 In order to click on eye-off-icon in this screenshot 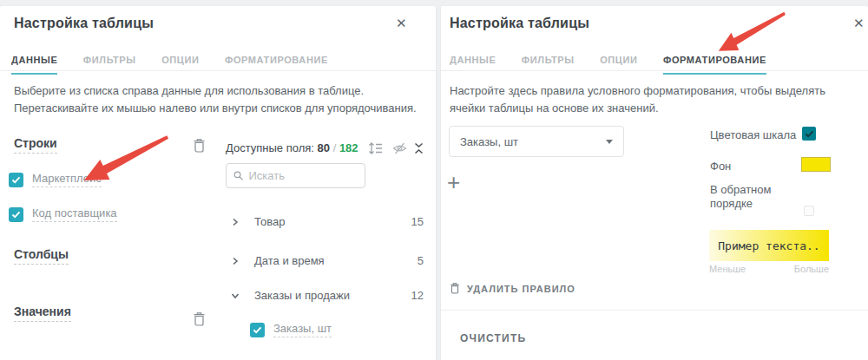, I will do `click(399, 148)`.